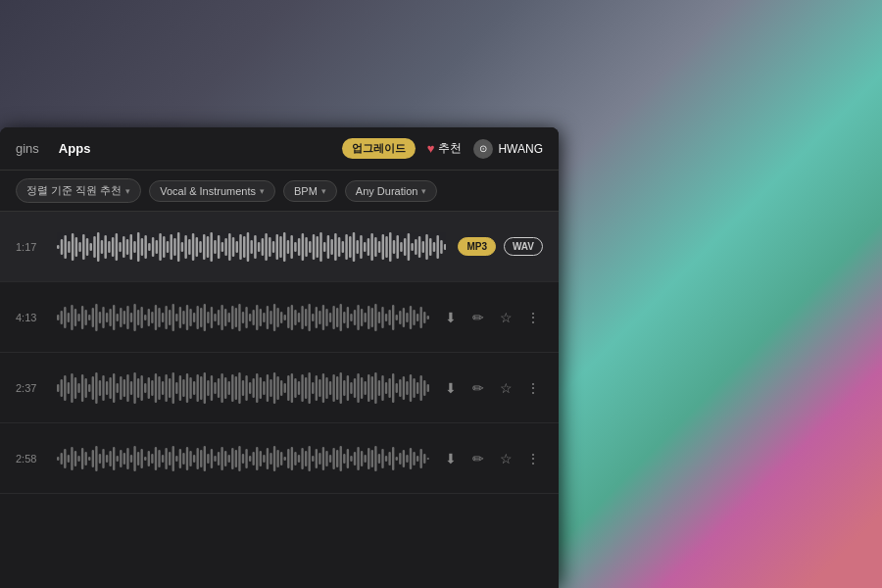 This screenshot has height=588, width=882. Describe the element at coordinates (279, 388) in the screenshot. I see `track-row: 2:37` at that location.